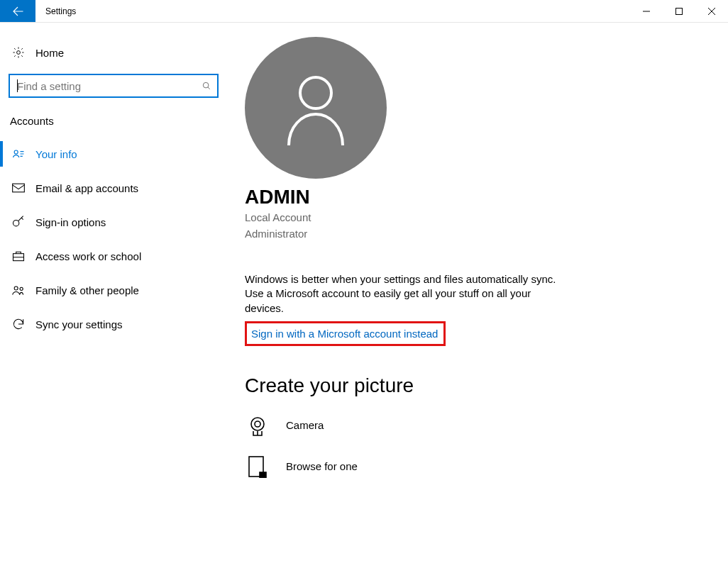  What do you see at coordinates (646, 11) in the screenshot?
I see `minimize-icon` at bounding box center [646, 11].